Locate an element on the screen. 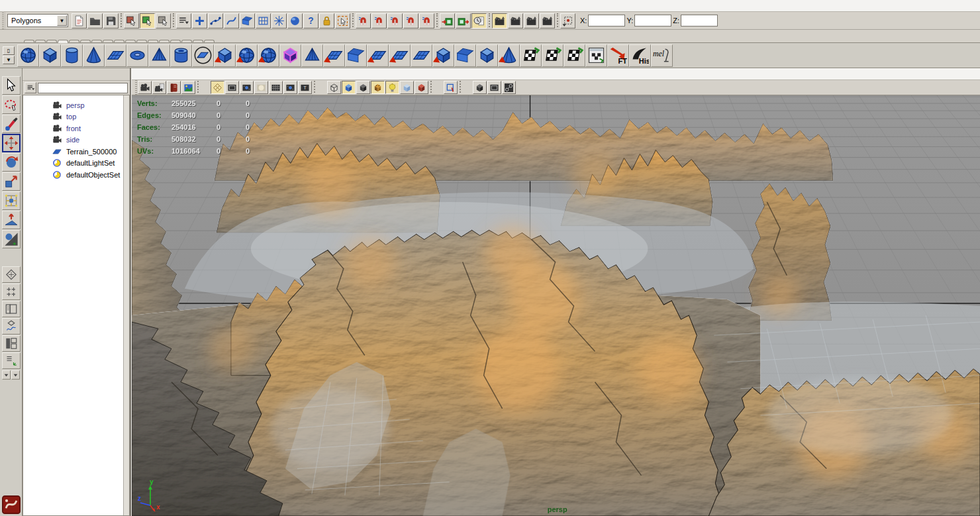 This screenshot has height=516, width=980. status-line-handle is located at coordinates (3, 21).